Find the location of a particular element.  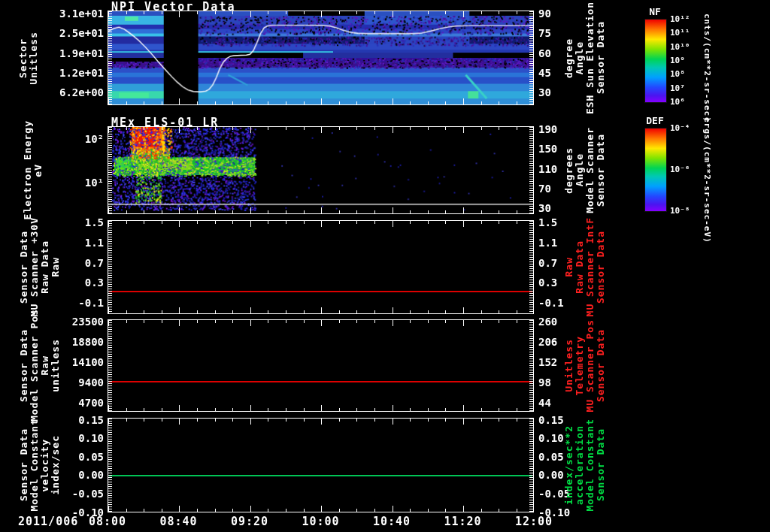

time-tick-label: 10:00 is located at coordinates (321, 521).